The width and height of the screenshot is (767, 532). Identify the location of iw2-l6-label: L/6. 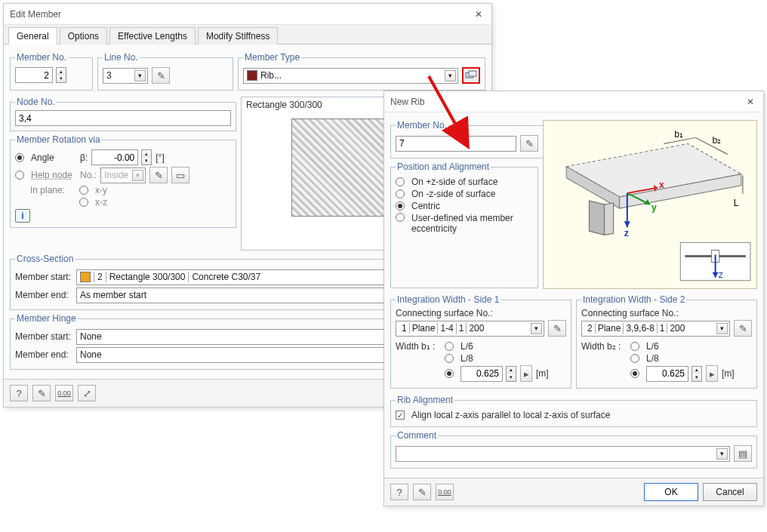
(652, 346).